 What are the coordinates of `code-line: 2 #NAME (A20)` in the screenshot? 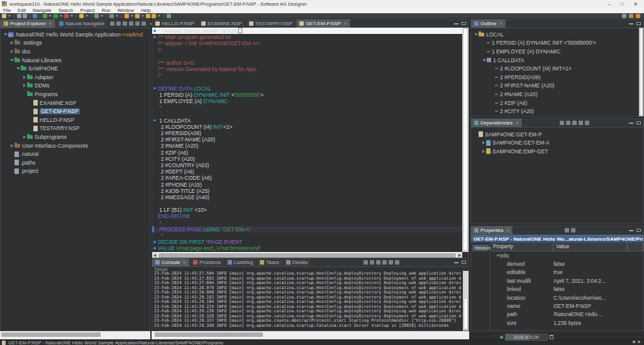 It's located at (307, 146).